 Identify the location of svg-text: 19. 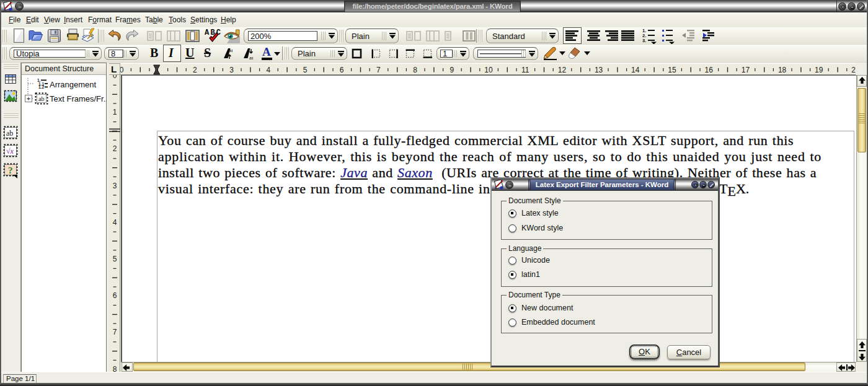
(819, 70).